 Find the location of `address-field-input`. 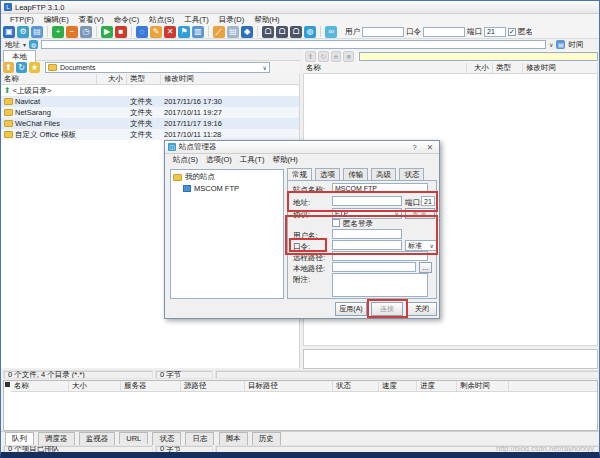

address-field-input is located at coordinates (367, 201).